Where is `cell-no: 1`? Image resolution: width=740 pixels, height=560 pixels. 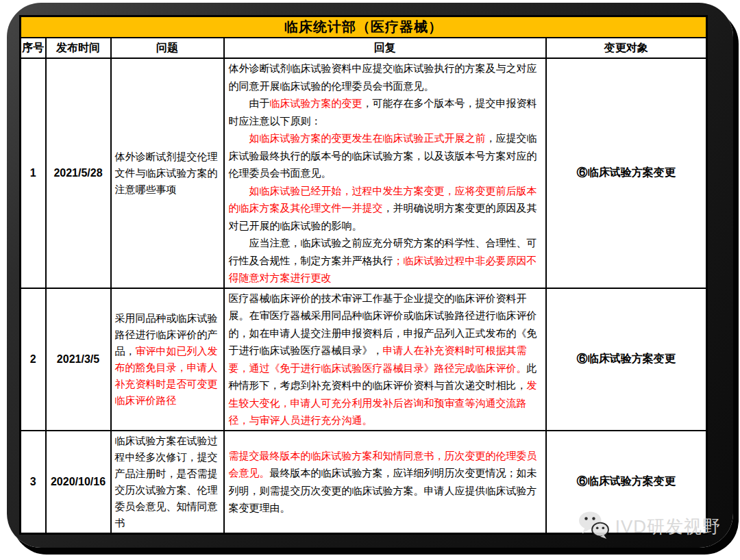 cell-no: 1 is located at coordinates (33, 173).